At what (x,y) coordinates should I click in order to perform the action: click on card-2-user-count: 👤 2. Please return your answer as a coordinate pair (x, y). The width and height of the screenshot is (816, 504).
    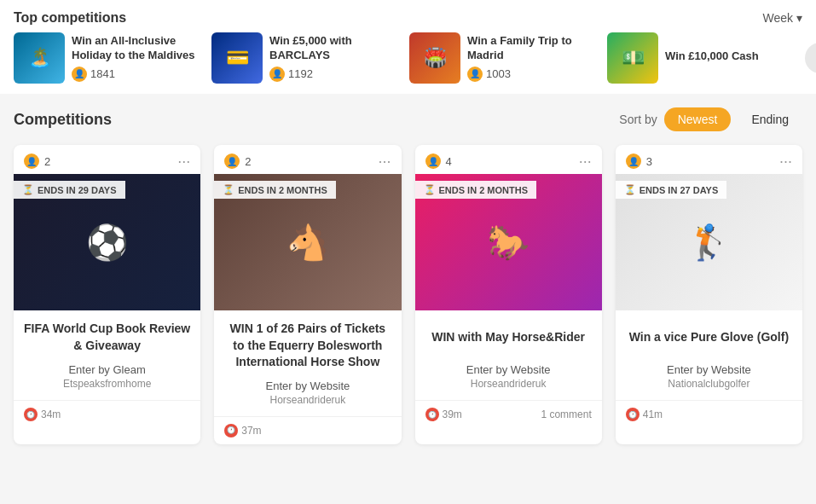
    Looking at the image, I should click on (237, 161).